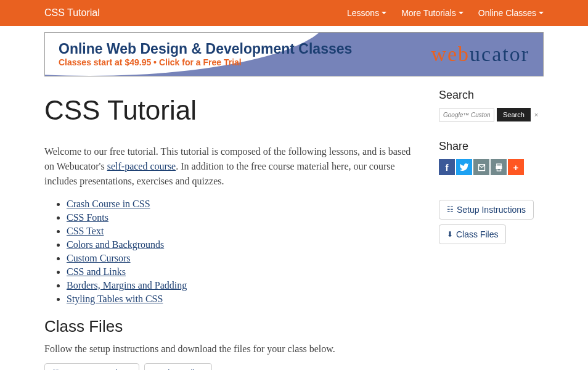  I want to click on more-share-icon: +, so click(516, 167).